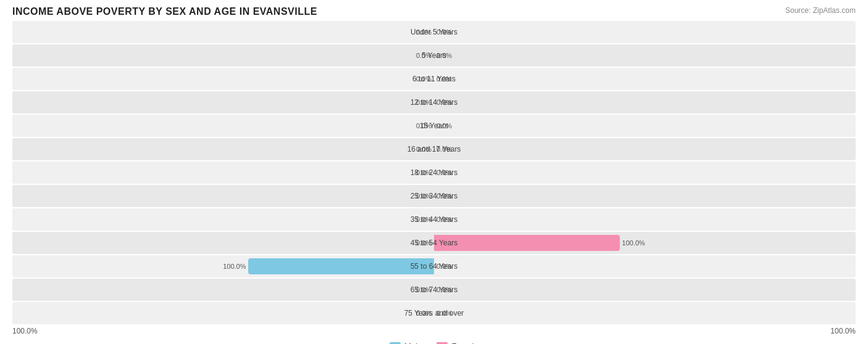 This screenshot has width=868, height=344. What do you see at coordinates (434, 102) in the screenshot?
I see `bar-row: 0.0%0.0%12 to 14 Years` at bounding box center [434, 102].